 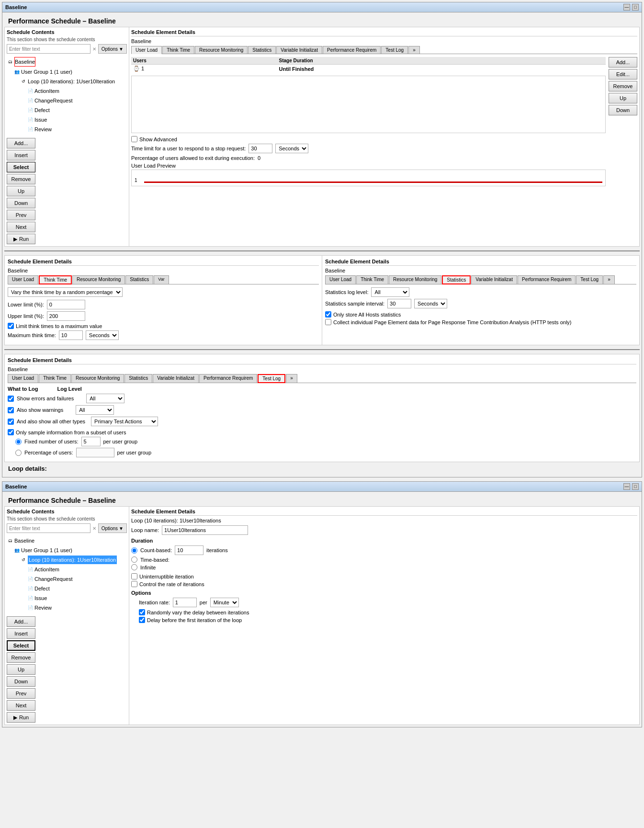 I want to click on tab3-statistics: Statistics, so click(x=456, y=280).